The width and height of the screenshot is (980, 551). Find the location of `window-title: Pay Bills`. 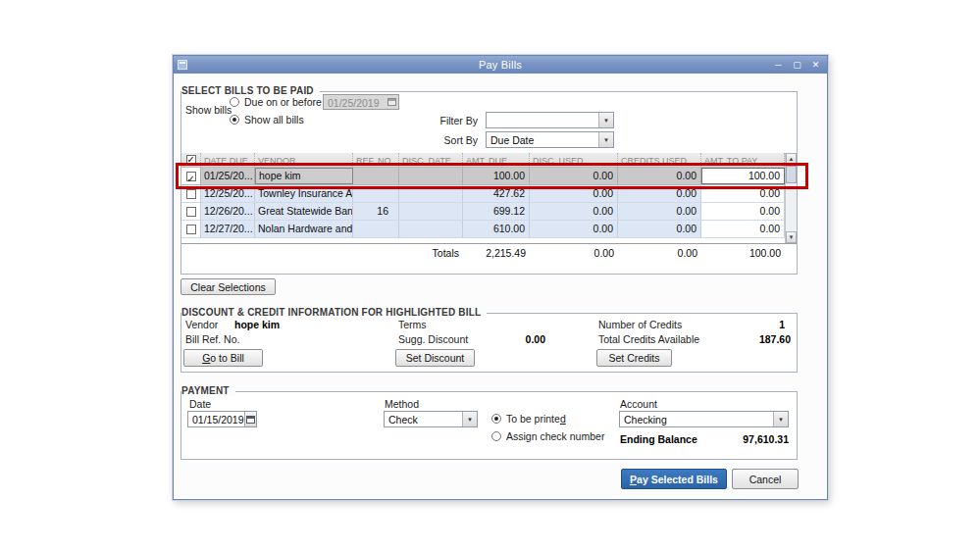

window-title: Pay Bills is located at coordinates (500, 65).